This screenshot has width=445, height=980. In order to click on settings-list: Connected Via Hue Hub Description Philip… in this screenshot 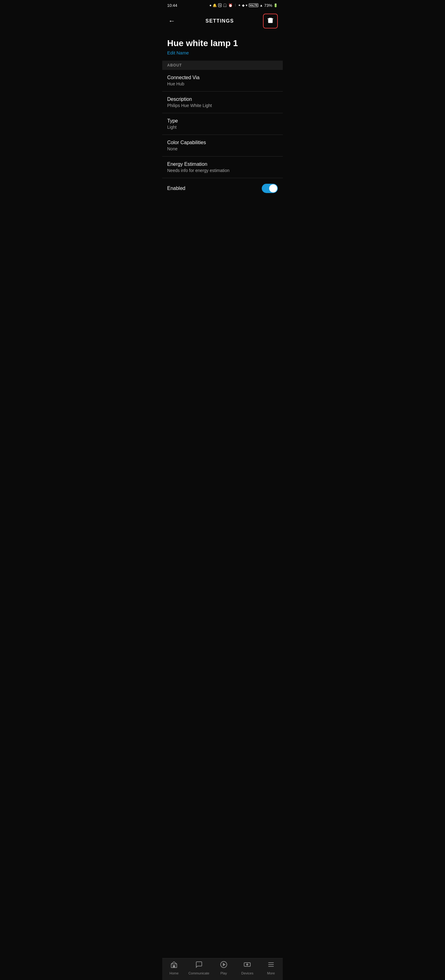, I will do `click(223, 134)`.